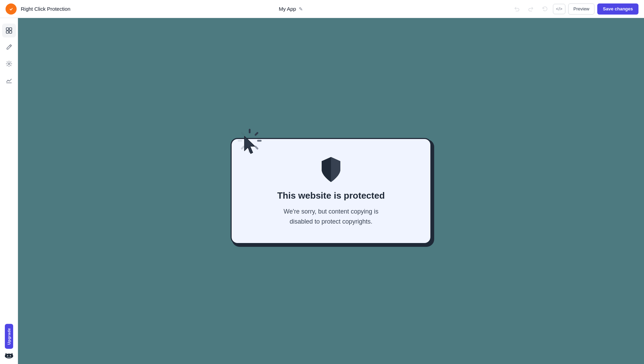  I want to click on card-desc: We're sorry, but content copying isdisab…, so click(331, 217).